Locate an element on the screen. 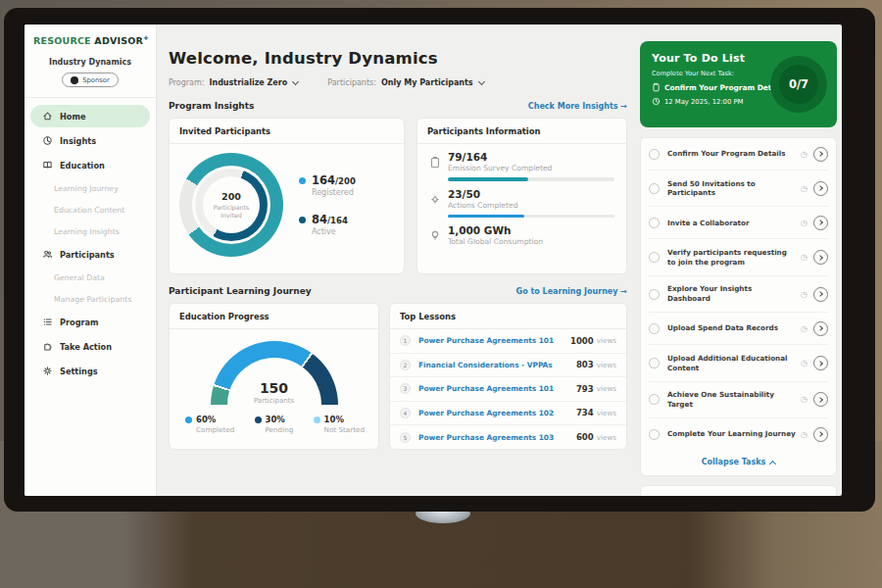  clipboard-icon is located at coordinates (657, 87).